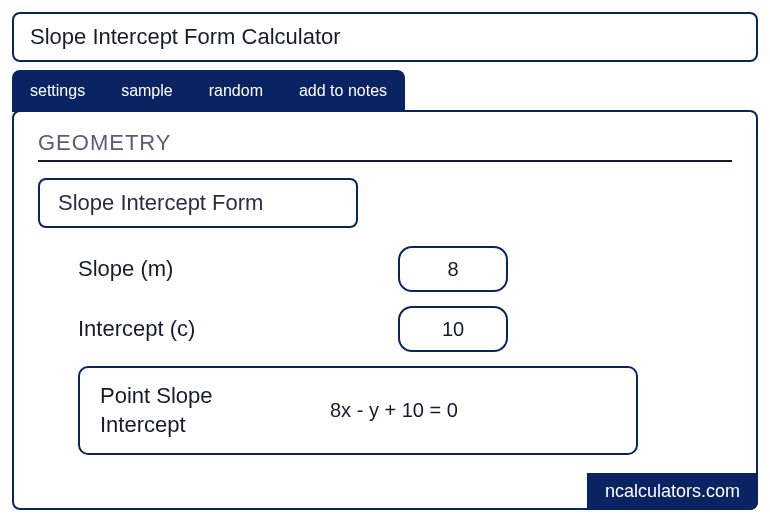  I want to click on intercept-row: Intercept (c) 10, so click(385, 329).